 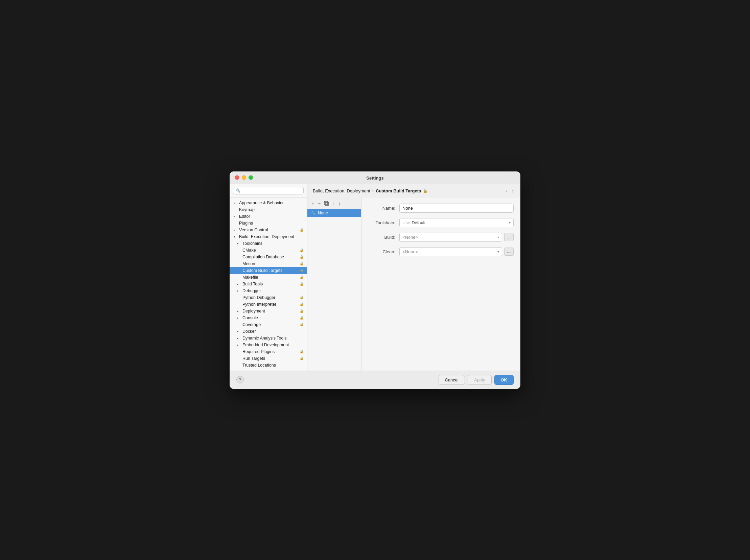 I want to click on sidebar-item-required-plugins: Required Plugins🔒, so click(x=268, y=352).